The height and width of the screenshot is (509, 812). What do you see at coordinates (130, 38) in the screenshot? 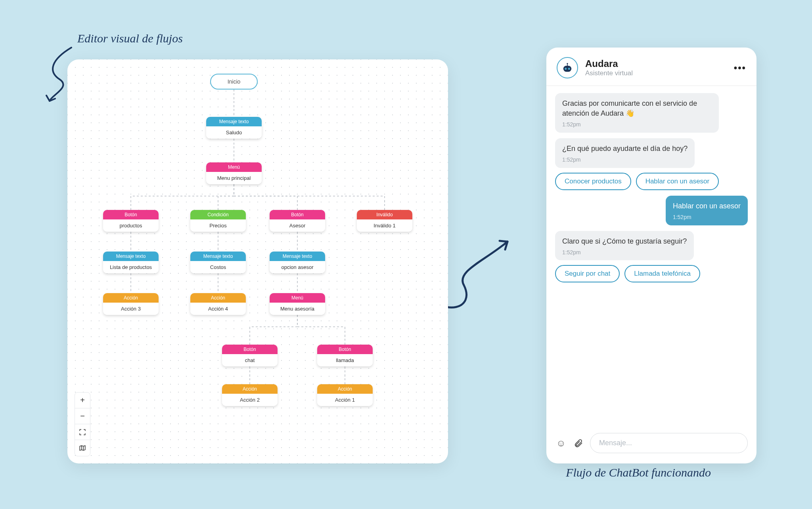
I see `annotation-editor: Editor visual de flujos` at bounding box center [130, 38].